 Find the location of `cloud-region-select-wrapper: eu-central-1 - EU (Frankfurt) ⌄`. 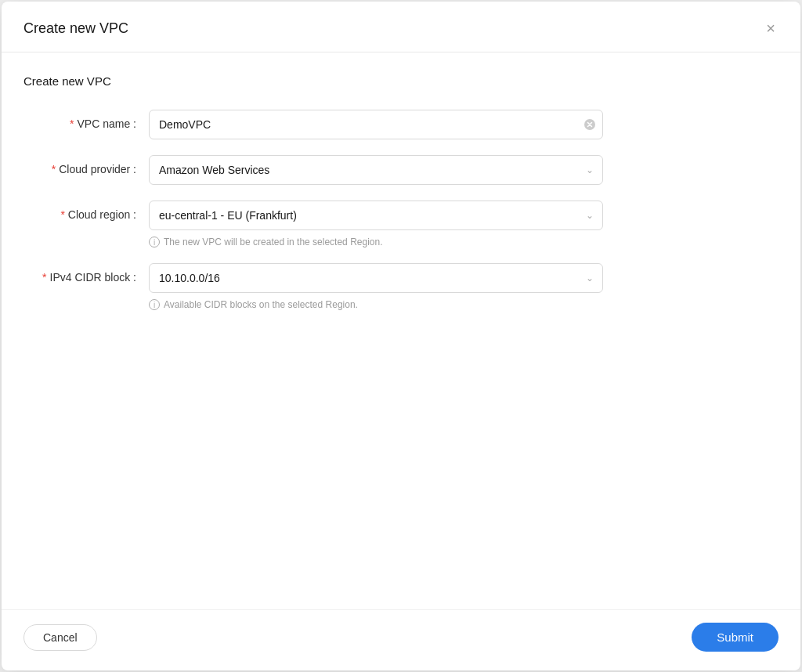

cloud-region-select-wrapper: eu-central-1 - EU (Frankfurt) ⌄ is located at coordinates (376, 215).